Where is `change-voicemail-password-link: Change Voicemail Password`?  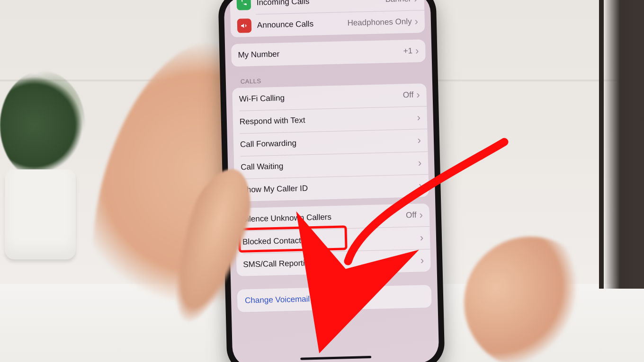
change-voicemail-password-link: Change Voicemail Password is located at coordinates (334, 299).